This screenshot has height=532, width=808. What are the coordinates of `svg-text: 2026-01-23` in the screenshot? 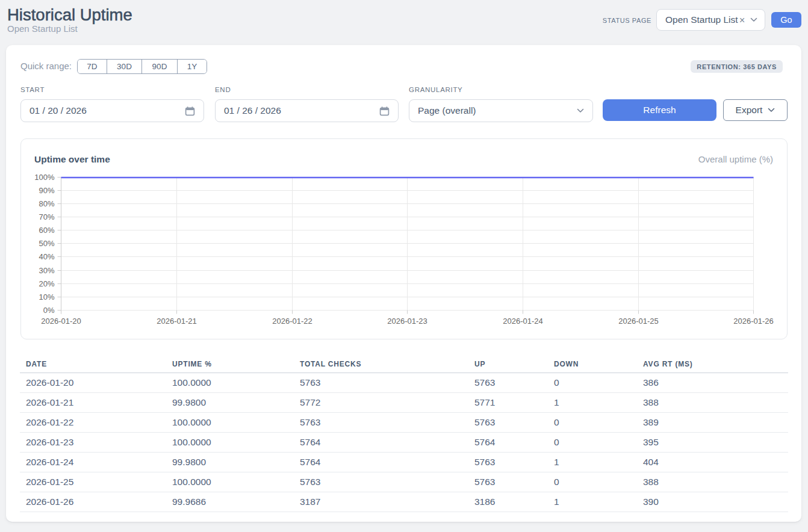 It's located at (407, 321).